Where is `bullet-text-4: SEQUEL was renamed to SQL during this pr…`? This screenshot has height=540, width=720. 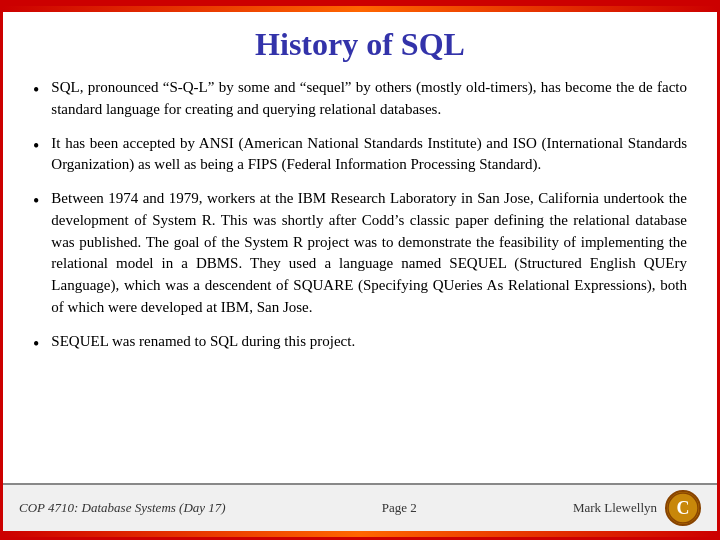 bullet-text-4: SEQUEL was renamed to SQL during this pr… is located at coordinates (203, 342).